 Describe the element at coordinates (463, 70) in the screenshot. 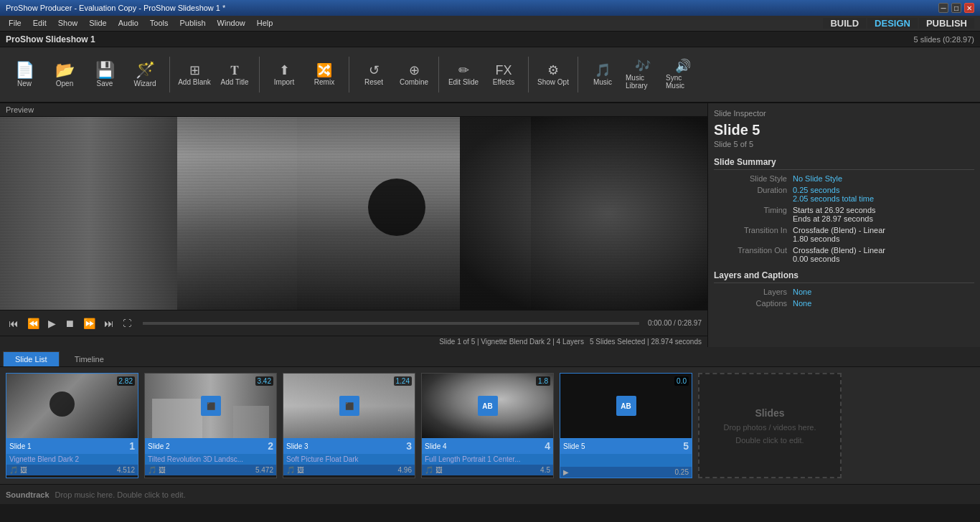

I see `edit-slide-icon: ✏` at that location.